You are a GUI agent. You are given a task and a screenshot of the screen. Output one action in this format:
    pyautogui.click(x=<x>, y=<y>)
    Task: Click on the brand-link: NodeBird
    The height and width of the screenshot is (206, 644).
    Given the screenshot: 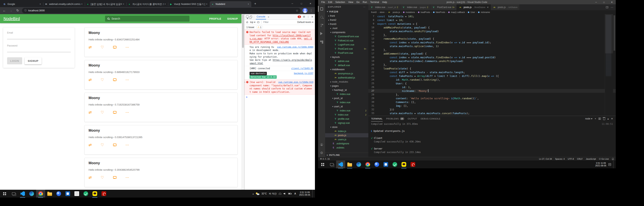 What is the action you would take?
    pyautogui.click(x=12, y=19)
    